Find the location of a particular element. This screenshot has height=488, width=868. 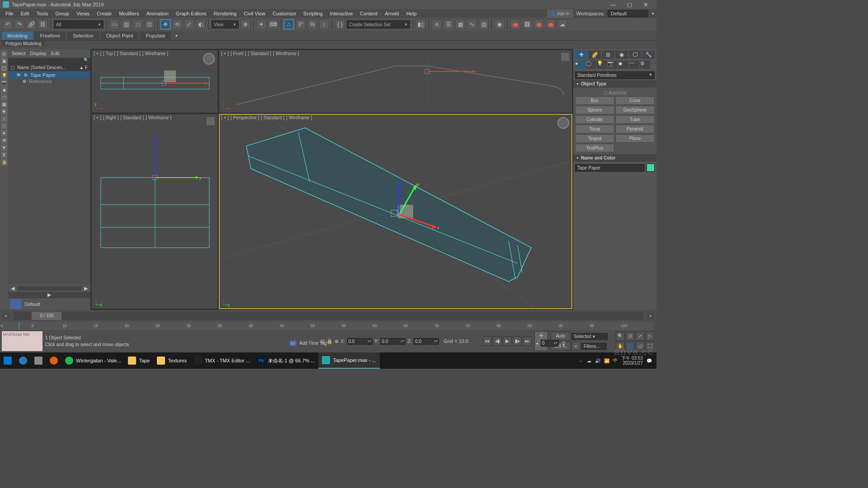

undo-button: ↶ is located at coordinates (8, 24).